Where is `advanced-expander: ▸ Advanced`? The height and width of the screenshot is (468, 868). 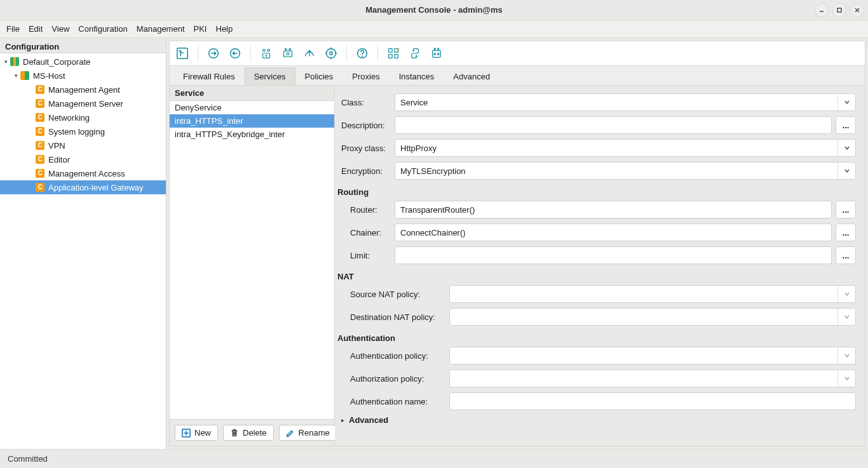
advanced-expander: ▸ Advanced is located at coordinates (597, 420).